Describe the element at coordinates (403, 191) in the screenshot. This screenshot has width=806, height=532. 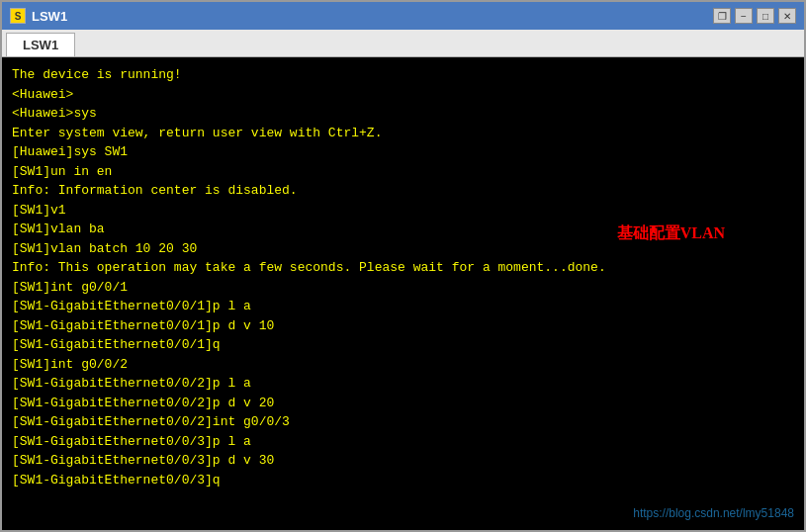
I see `terminal-line: Info: Information center is disabled.` at that location.